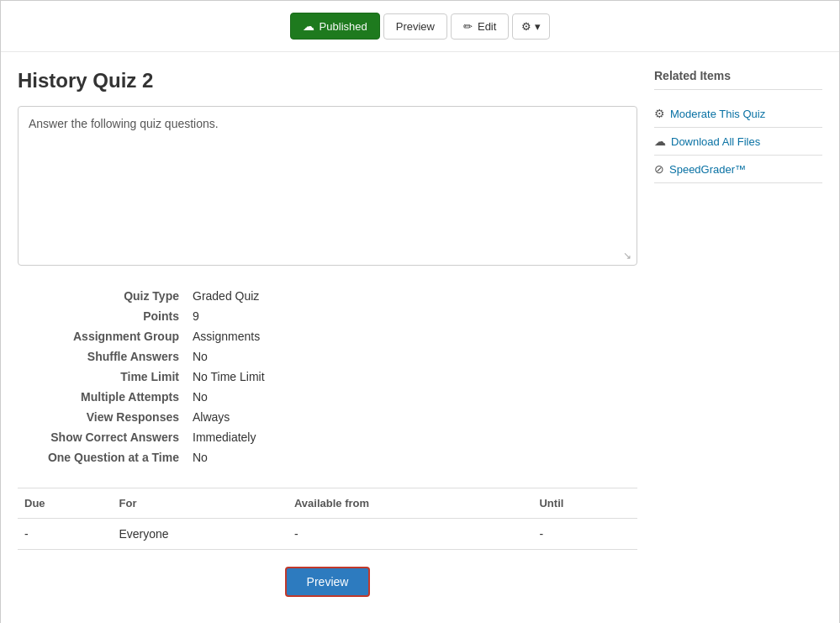  I want to click on detail-row: Time Limit No Time Limit, so click(328, 377).